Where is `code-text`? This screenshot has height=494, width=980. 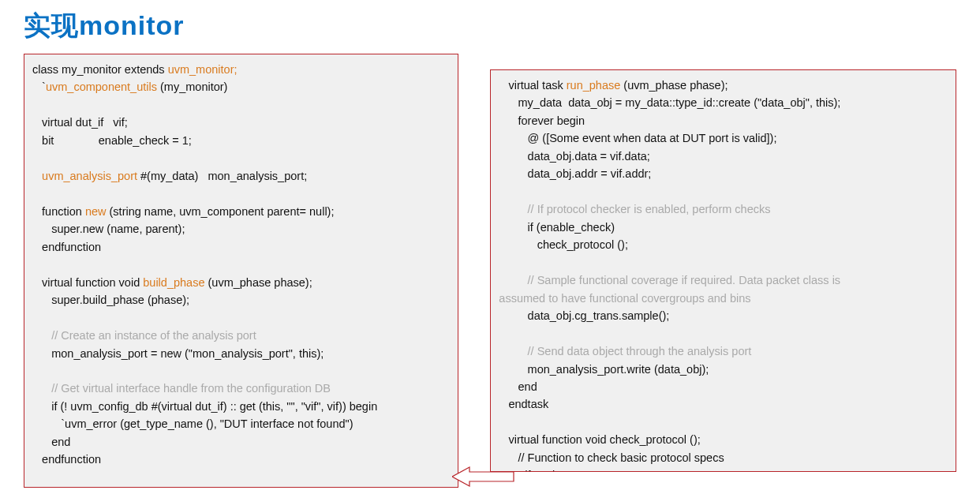
code-text is located at coordinates (37, 176).